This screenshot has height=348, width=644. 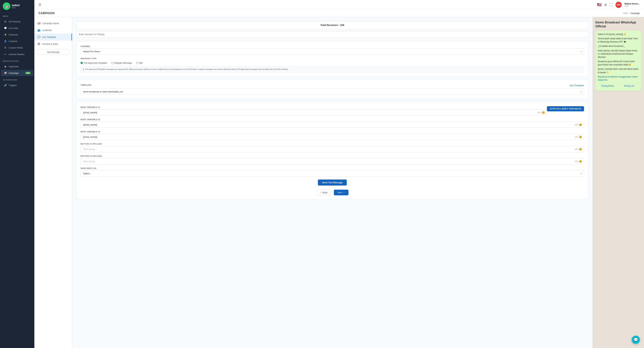 What do you see at coordinates (580, 125) in the screenshot?
I see `emoji-btn-2: 😊` at bounding box center [580, 125].